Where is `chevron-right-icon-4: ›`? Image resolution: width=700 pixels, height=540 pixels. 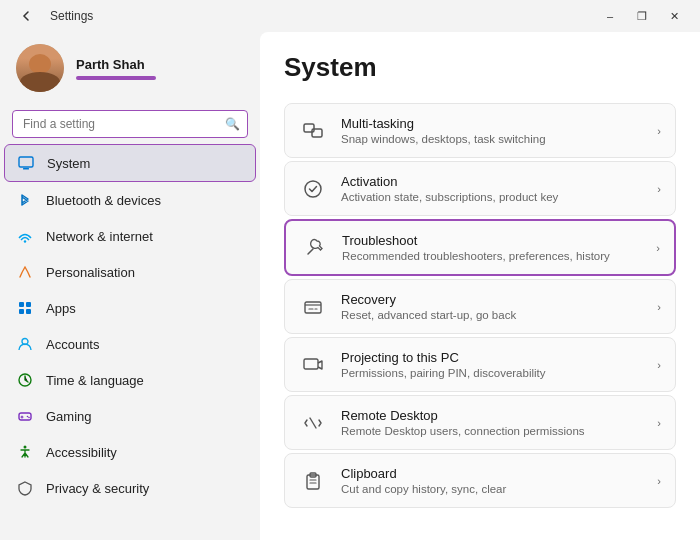
chevron-right-icon-4: › is located at coordinates (659, 307).